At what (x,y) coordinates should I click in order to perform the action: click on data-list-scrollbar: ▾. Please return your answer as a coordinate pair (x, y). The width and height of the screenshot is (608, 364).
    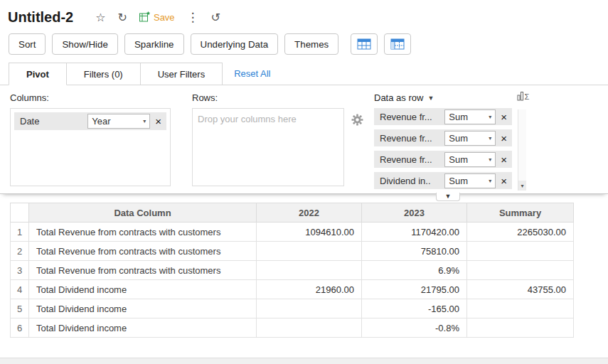
    Looking at the image, I should click on (522, 150).